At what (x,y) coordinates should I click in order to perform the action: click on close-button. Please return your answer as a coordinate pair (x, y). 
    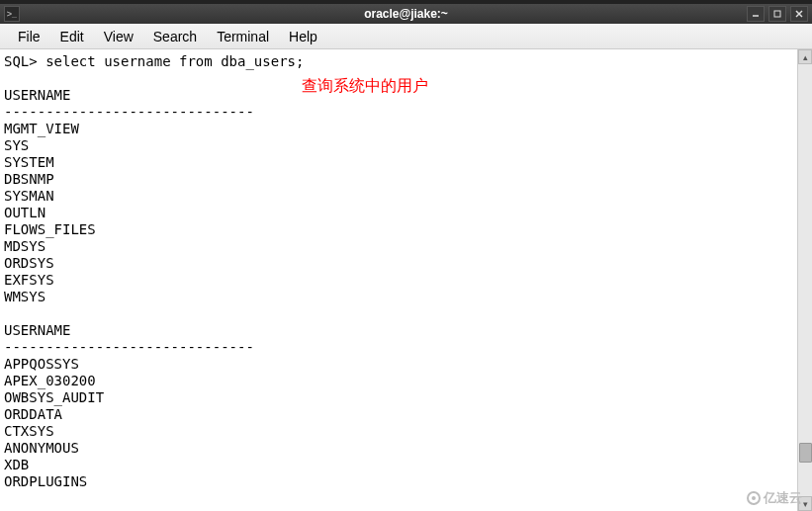
    Looking at the image, I should click on (799, 14).